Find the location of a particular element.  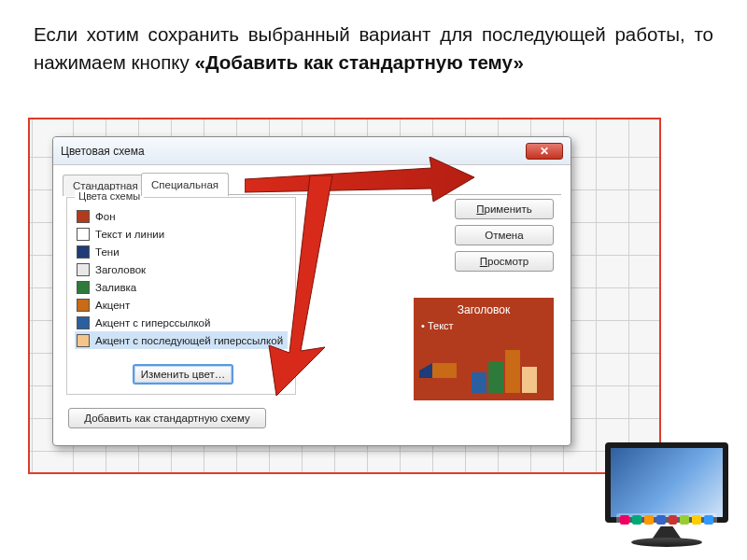

preview-chart-icon is located at coordinates (484, 369).